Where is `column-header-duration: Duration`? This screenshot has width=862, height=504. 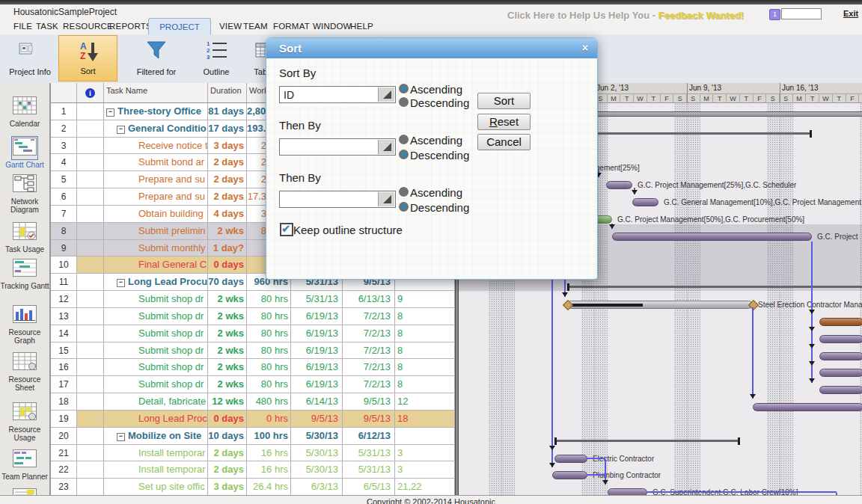 column-header-duration: Duration is located at coordinates (227, 93).